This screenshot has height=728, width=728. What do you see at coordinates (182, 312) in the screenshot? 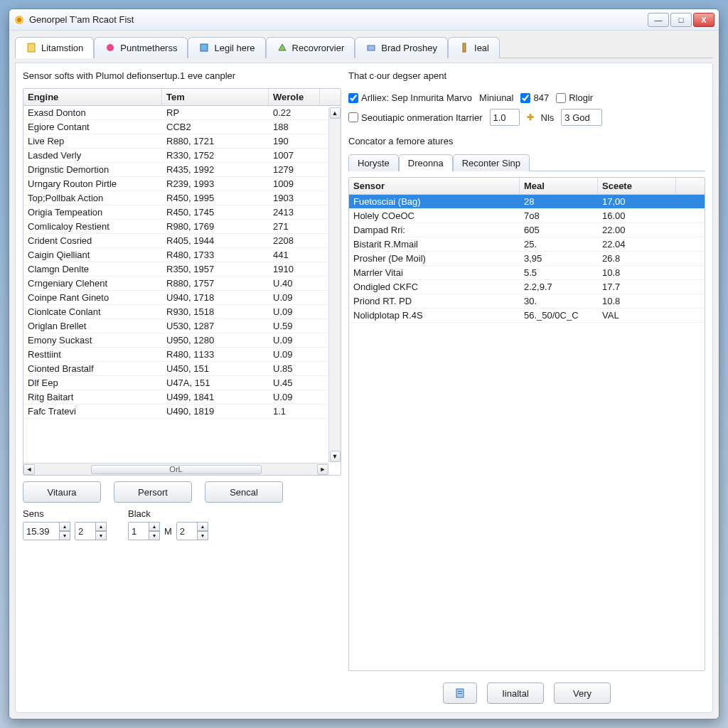
I see `table-row: Cionlcate ConlantR930, 1518U.09` at bounding box center [182, 312].